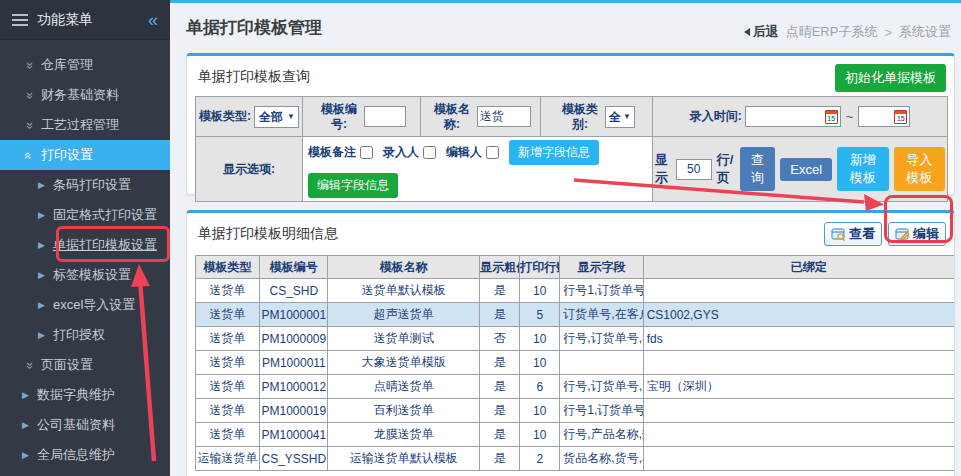 This screenshot has height=476, width=961. I want to click on sidebar-header: 功能菜单 «, so click(85, 20).